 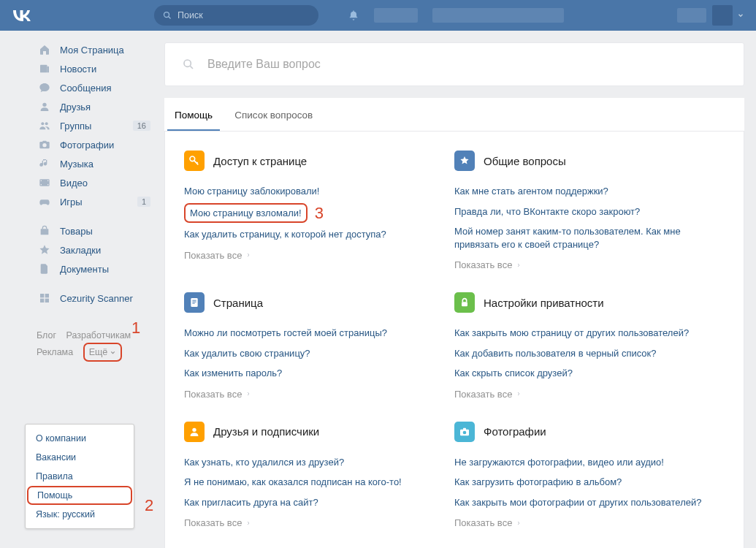 What do you see at coordinates (45, 202) in the screenshot?
I see `games-icon` at bounding box center [45, 202].